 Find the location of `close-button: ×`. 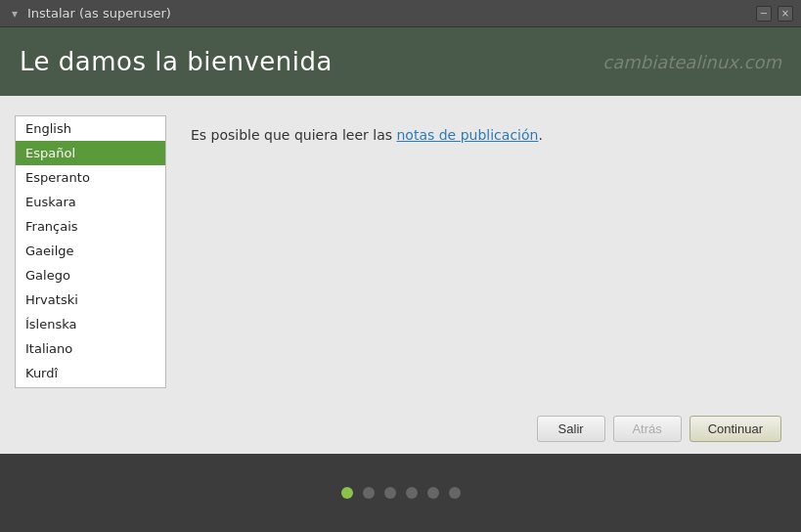

close-button: × is located at coordinates (785, 14).